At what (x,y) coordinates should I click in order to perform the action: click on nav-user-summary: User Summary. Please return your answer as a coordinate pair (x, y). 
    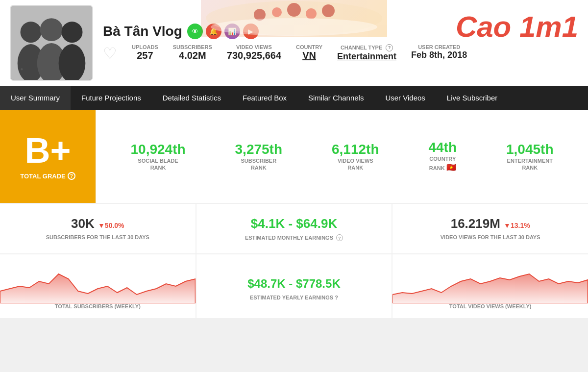
    Looking at the image, I should click on (35, 98).